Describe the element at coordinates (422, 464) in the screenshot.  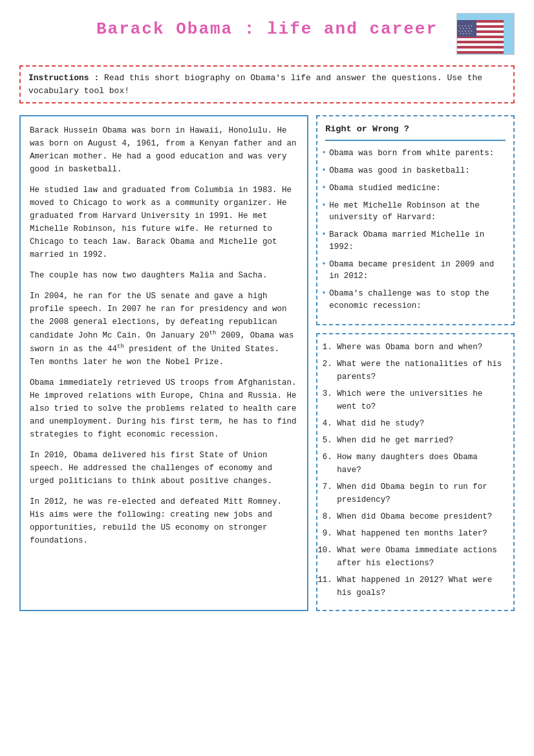
I see `question-6: How many daughters does Obama have?` at that location.